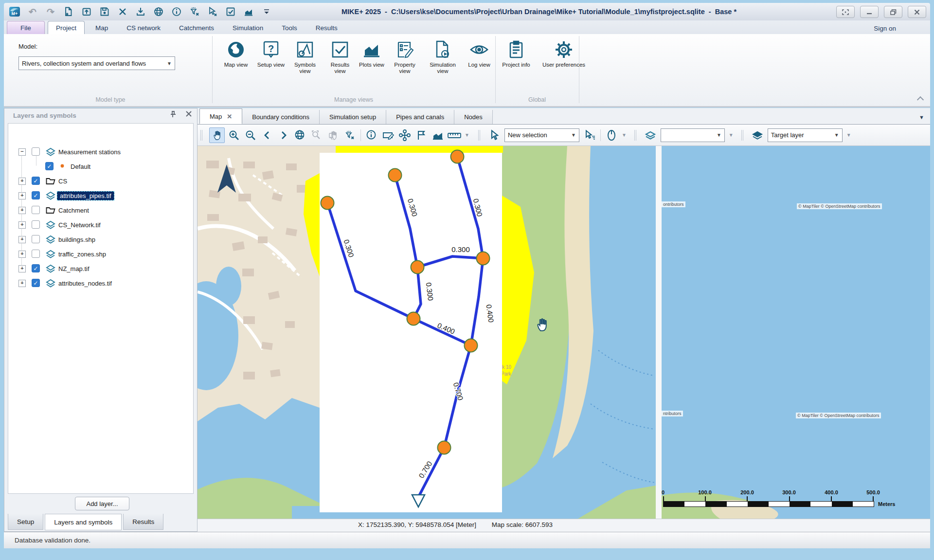 The image size is (934, 560). Describe the element at coordinates (143, 522) in the screenshot. I see `tab-results: Results` at that location.